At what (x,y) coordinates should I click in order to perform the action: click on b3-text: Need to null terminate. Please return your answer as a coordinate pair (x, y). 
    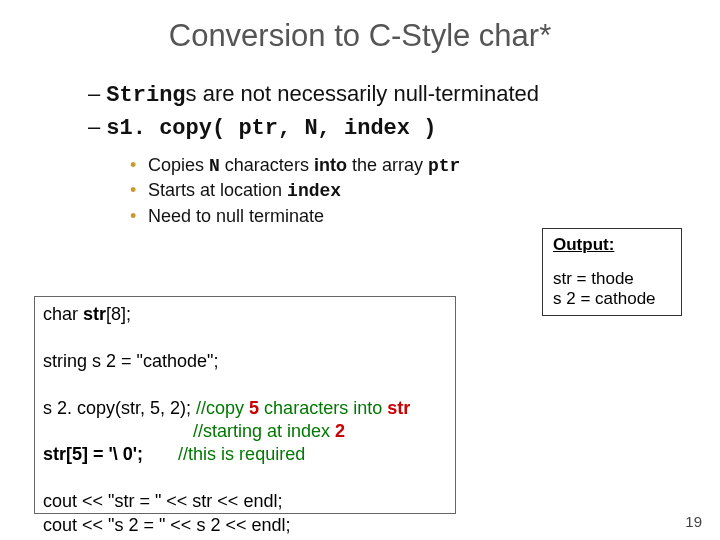
    Looking at the image, I should click on (236, 216).